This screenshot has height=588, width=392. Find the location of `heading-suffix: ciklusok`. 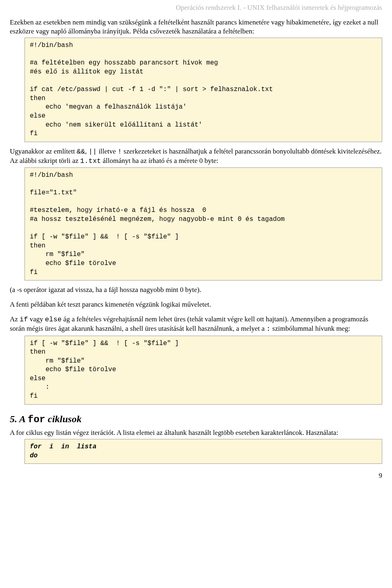

heading-suffix: ciklusok is located at coordinates (64, 419).